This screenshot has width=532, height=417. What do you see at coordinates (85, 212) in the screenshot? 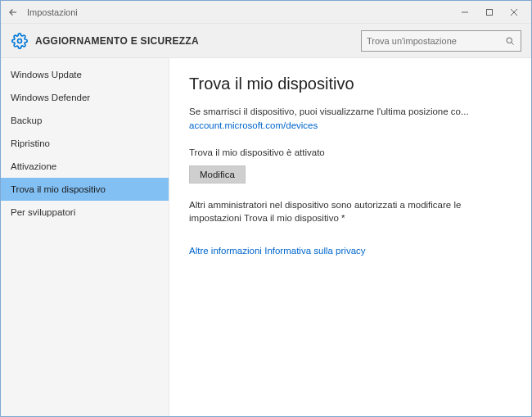
I see `sidebar-item-6: Per sviluppatori` at bounding box center [85, 212].